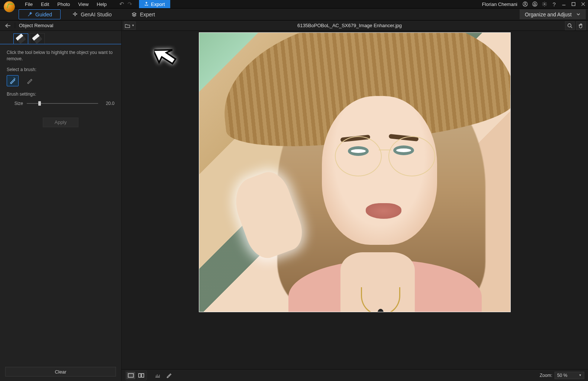 This screenshot has width=588, height=381. What do you see at coordinates (108, 103) in the screenshot?
I see `size-value: 20.0` at bounding box center [108, 103].